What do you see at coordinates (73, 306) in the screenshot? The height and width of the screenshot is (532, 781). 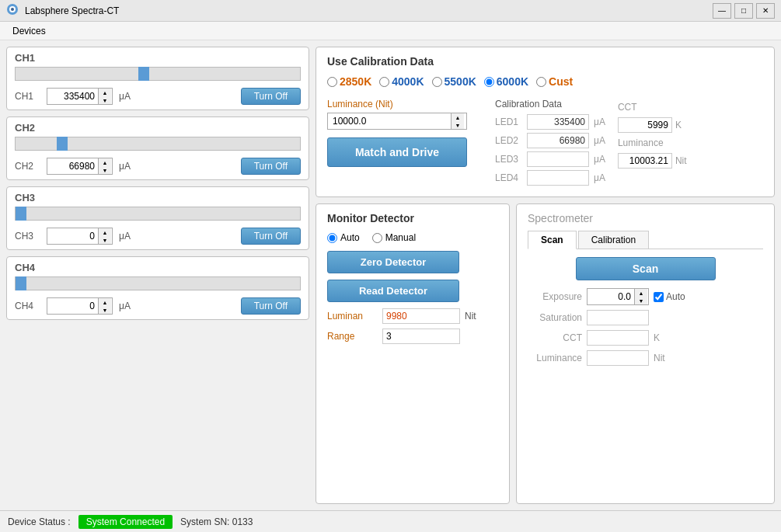 I see `ch4-value-input` at bounding box center [73, 306].